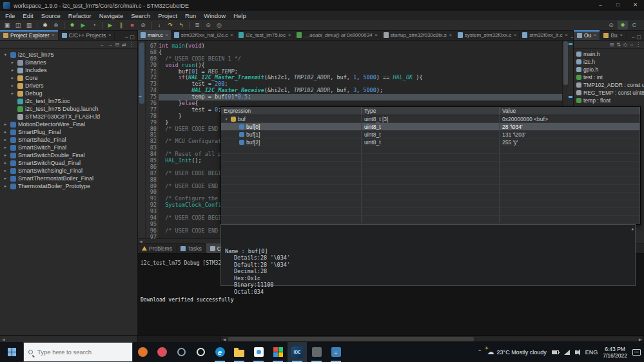 The height and width of the screenshot is (362, 644). I want to click on terminate-icon: ■, so click(132, 25).